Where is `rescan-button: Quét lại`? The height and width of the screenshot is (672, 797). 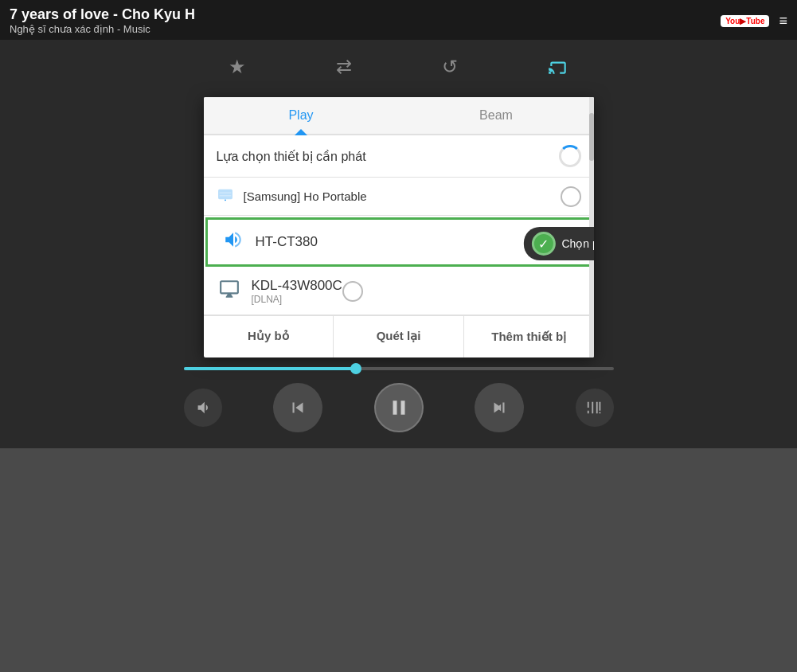 rescan-button: Quét lại is located at coordinates (399, 337).